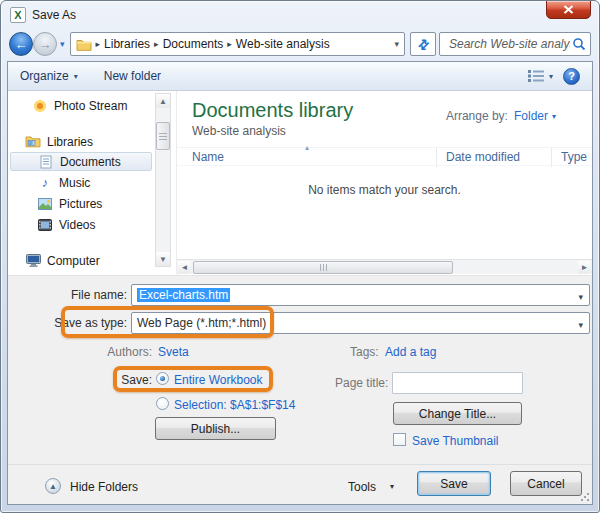  I want to click on hide-folders-label: Hide Folders, so click(104, 487).